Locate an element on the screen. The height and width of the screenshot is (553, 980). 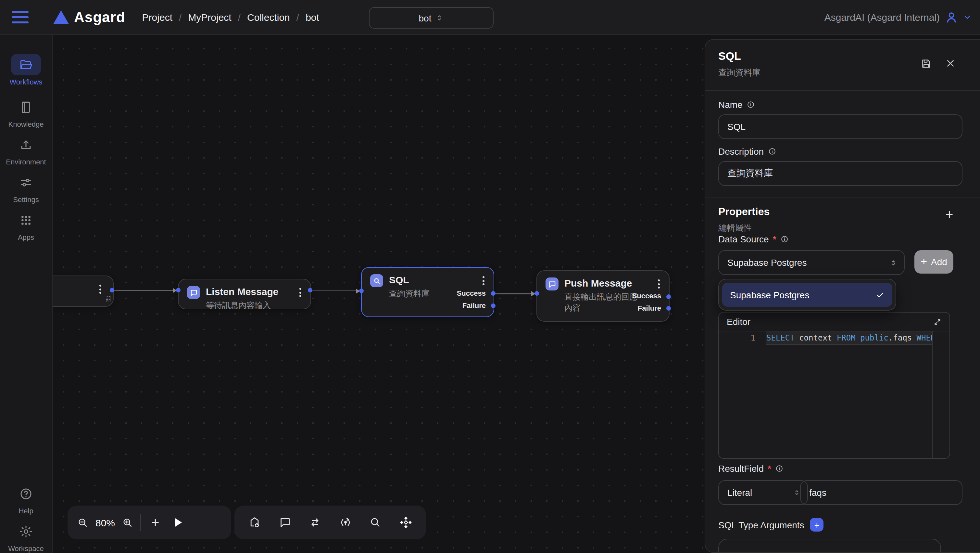
properties-subtitle: 編輯屬性 is located at coordinates (735, 228).